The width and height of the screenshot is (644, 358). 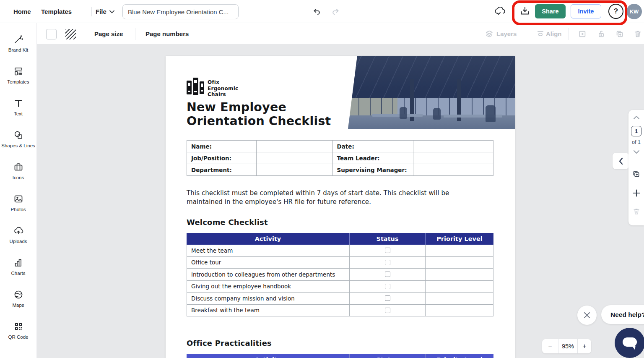 What do you see at coordinates (340, 158) in the screenshot?
I see `employee-info-table: Name: Date: Job/Position: Team Leader: D…` at bounding box center [340, 158].